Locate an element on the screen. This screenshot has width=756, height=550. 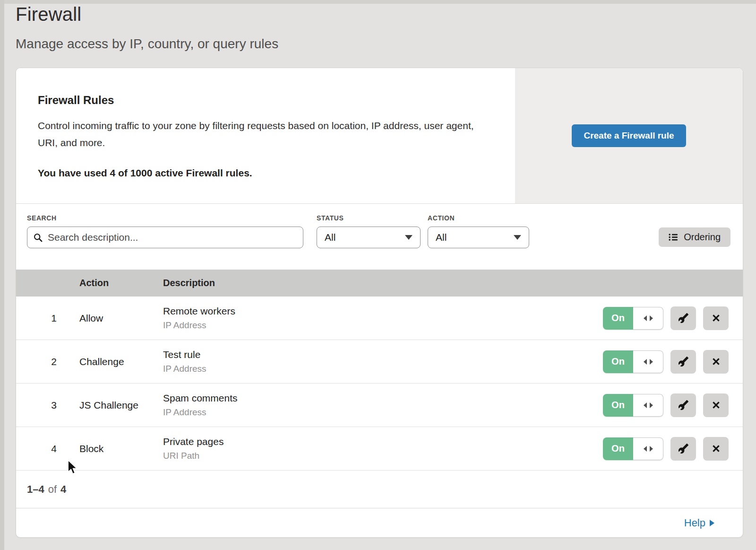
action-field-group: ACTION All is located at coordinates (478, 231).